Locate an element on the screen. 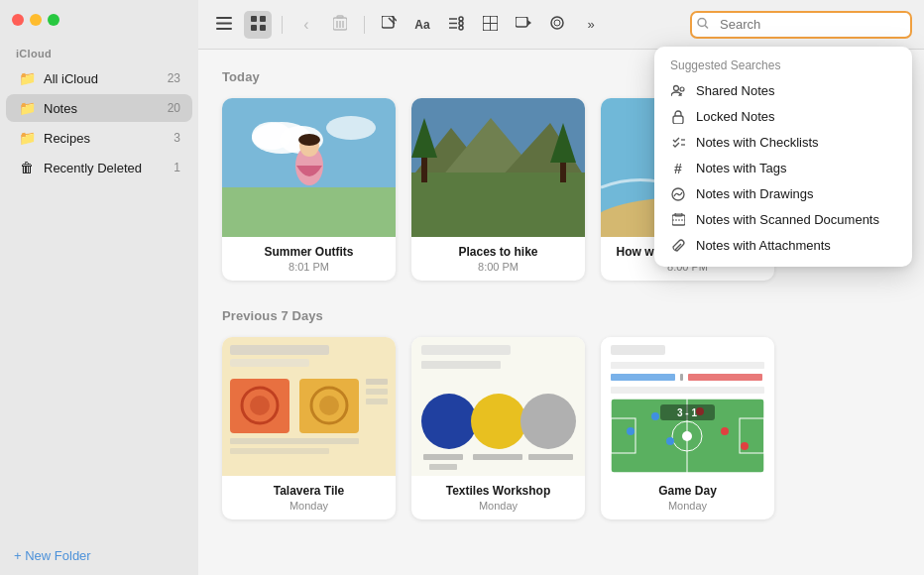 The height and width of the screenshot is (575, 924). note-card-time: 8:01 PM is located at coordinates (309, 267).